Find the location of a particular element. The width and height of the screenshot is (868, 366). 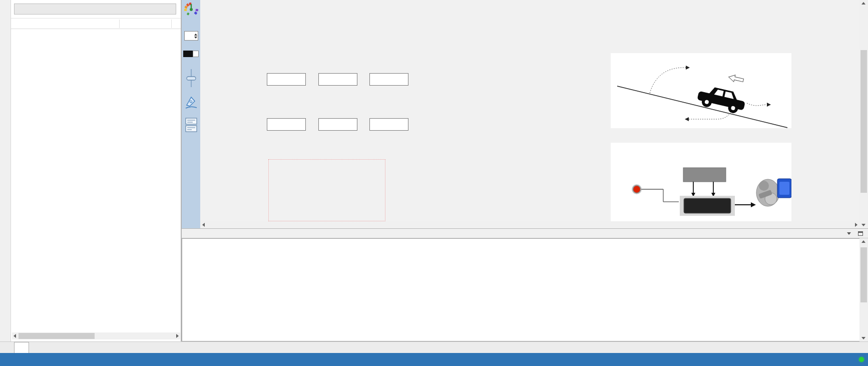

bottom-tab-row is located at coordinates (434, 347).